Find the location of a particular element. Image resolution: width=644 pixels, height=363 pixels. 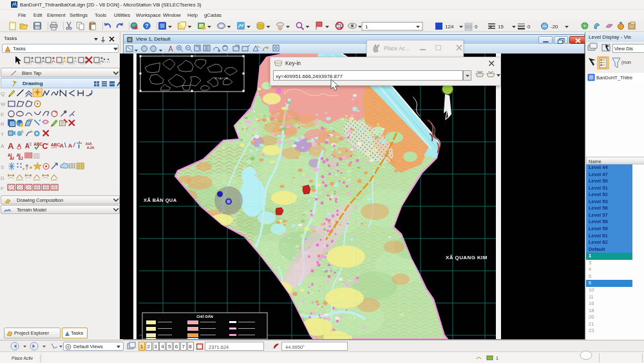

svg-text: TP LAO CAI is located at coordinates (222, 79).